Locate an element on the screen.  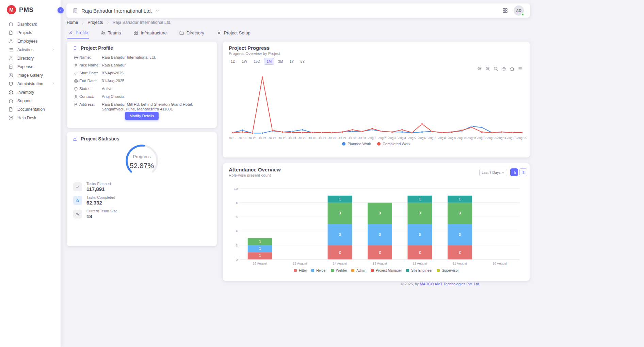
range-1y: 1Y is located at coordinates (292, 61).